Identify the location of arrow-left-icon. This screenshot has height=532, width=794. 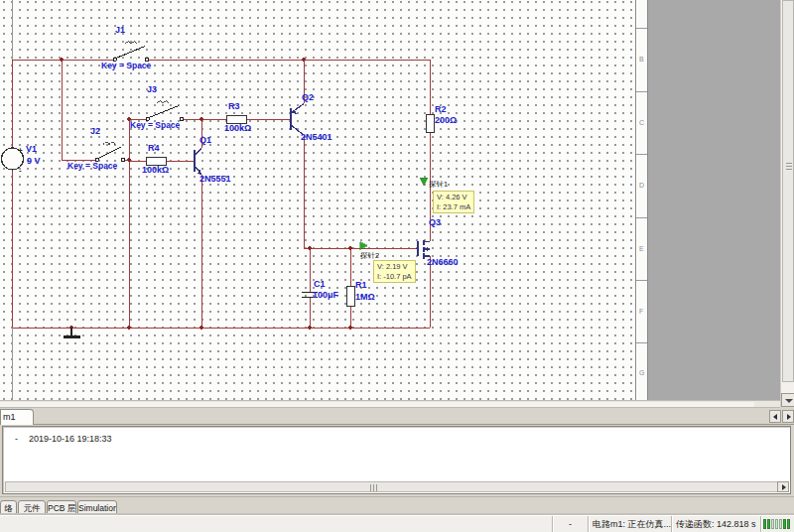
(775, 417).